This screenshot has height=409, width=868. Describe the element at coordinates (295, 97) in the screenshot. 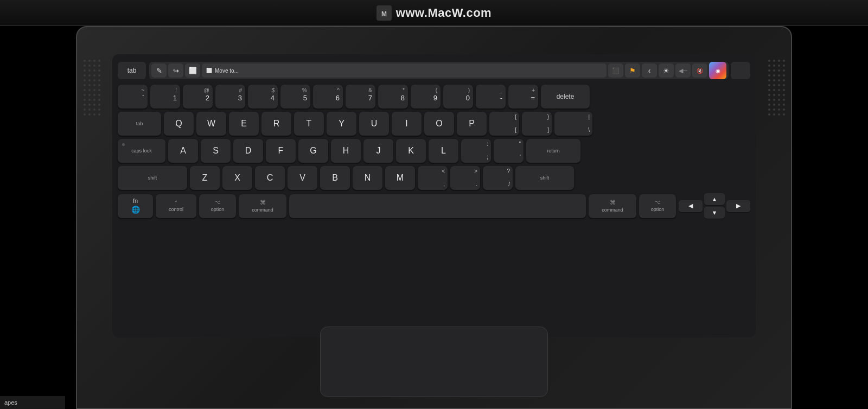

I see `key-5: % 5` at that location.